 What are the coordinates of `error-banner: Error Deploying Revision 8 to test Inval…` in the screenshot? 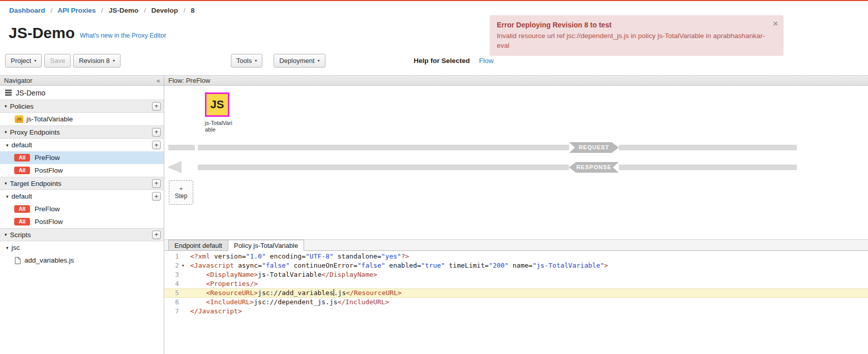 It's located at (637, 36).